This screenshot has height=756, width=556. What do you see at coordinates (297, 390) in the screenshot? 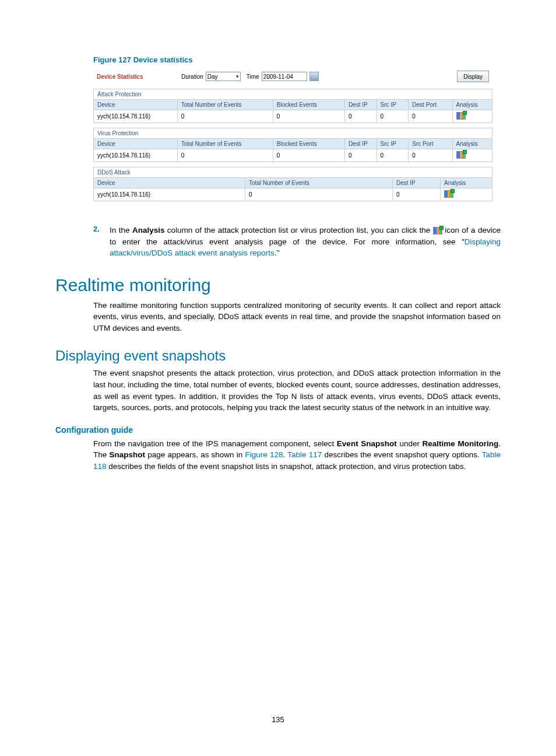
I see `paragraph: The event snapshot presents the attack p…` at bounding box center [297, 390].